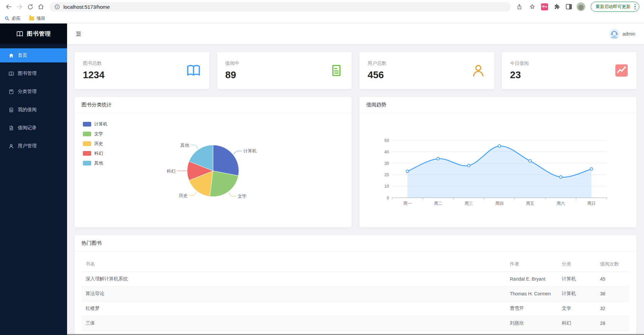 The image size is (644, 335). I want to click on forward-icon, so click(19, 7).